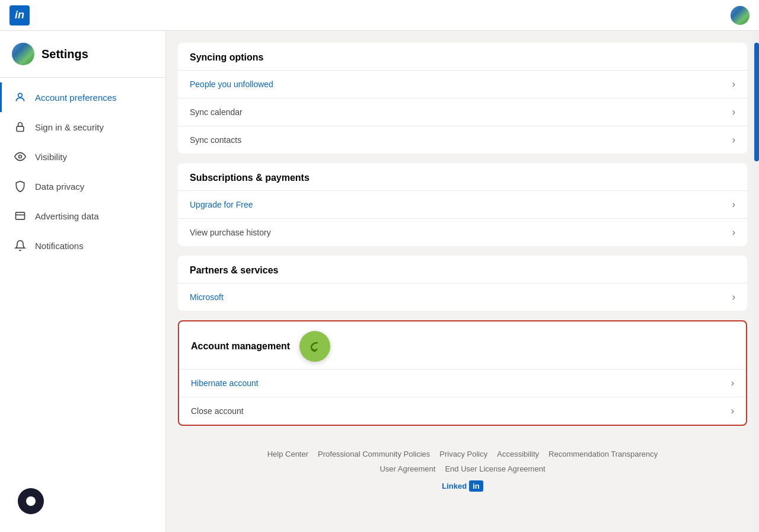  Describe the element at coordinates (225, 383) in the screenshot. I see `hibernate-account-label: Hibernate account` at that location.